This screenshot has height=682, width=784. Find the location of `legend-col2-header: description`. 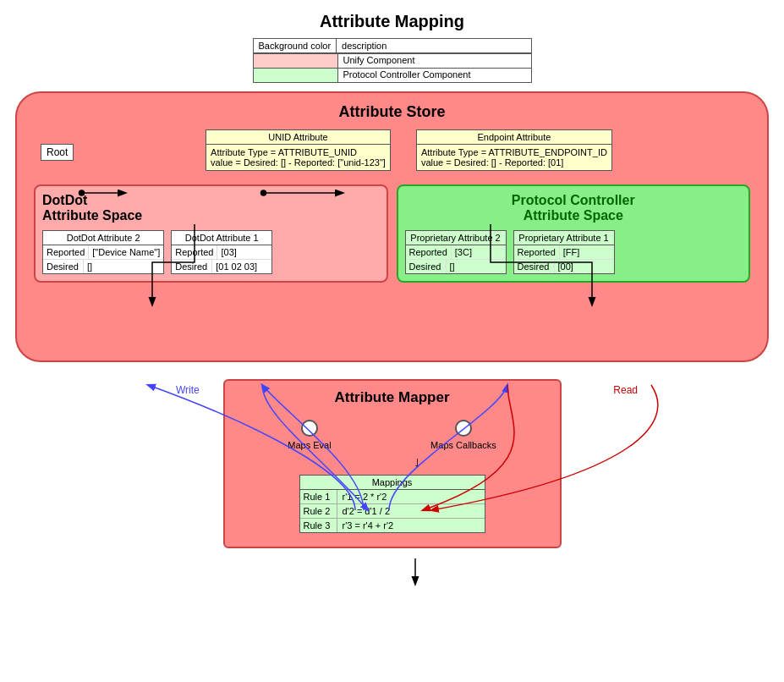

legend-col2-header: description is located at coordinates (364, 46).